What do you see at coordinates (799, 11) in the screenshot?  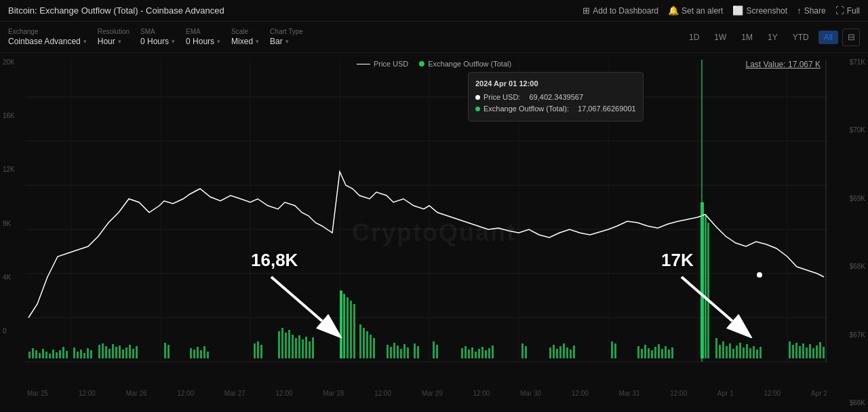 I see `share-icon: ↑` at bounding box center [799, 11].